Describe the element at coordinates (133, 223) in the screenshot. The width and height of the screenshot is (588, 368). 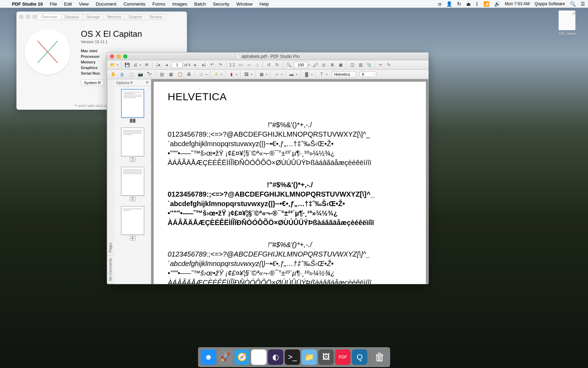
I see `thumbnail-4: 4` at that location.